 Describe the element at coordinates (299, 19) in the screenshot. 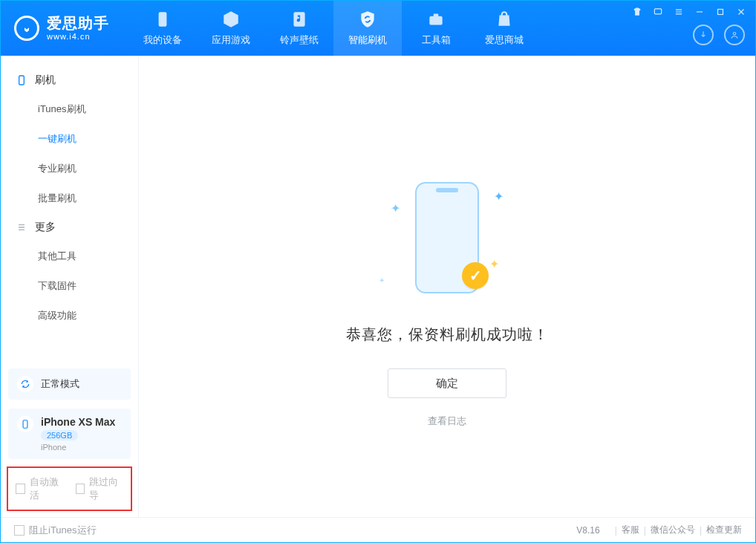

I see `music-file-icon` at that location.